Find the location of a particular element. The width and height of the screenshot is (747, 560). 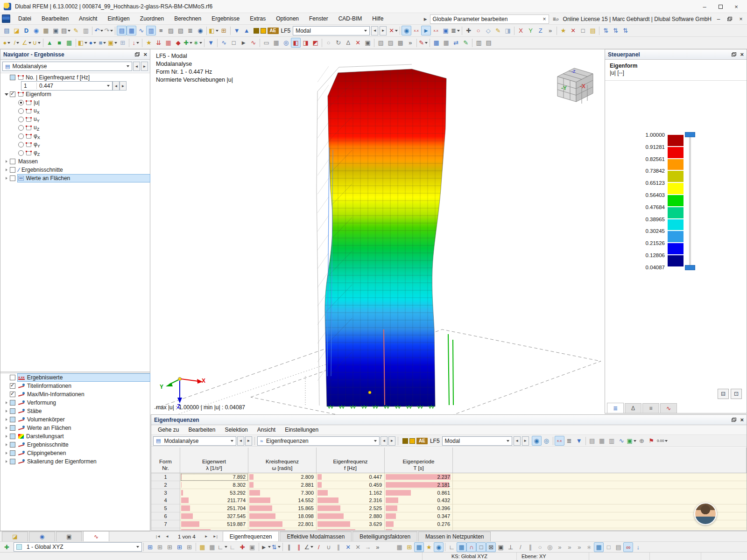

coordinate-system-combo: 1 - Global XYZ is located at coordinates (78, 547).